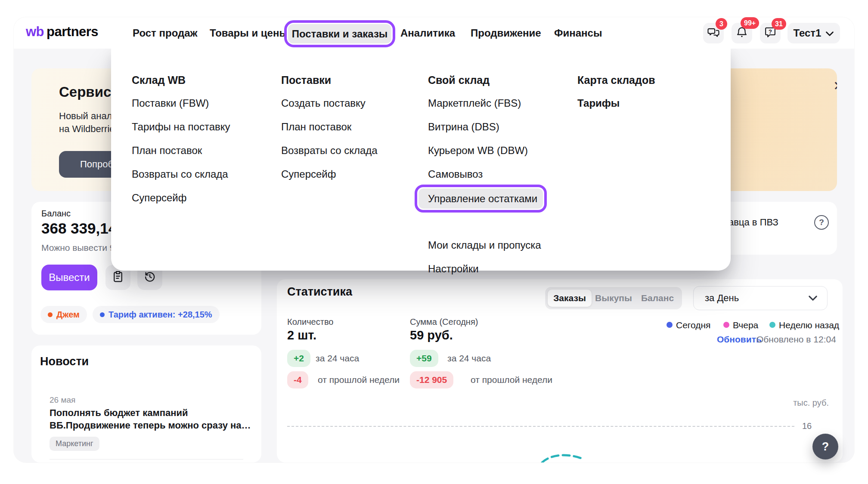 The image size is (868, 484). Describe the element at coordinates (156, 314) in the screenshot. I see `tariff-chip: Тариф активен: +28,15%` at that location.